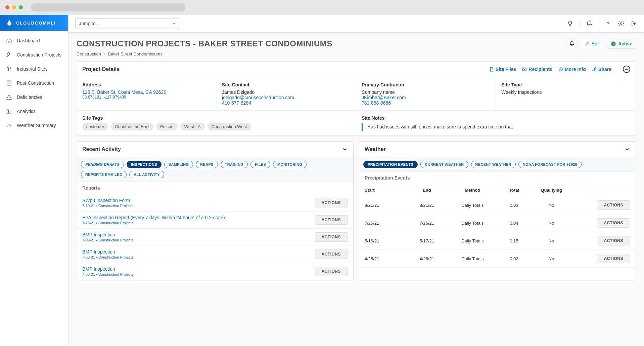  Describe the element at coordinates (34, 83) in the screenshot. I see `sidebar-item: Post-Construction` at that location.